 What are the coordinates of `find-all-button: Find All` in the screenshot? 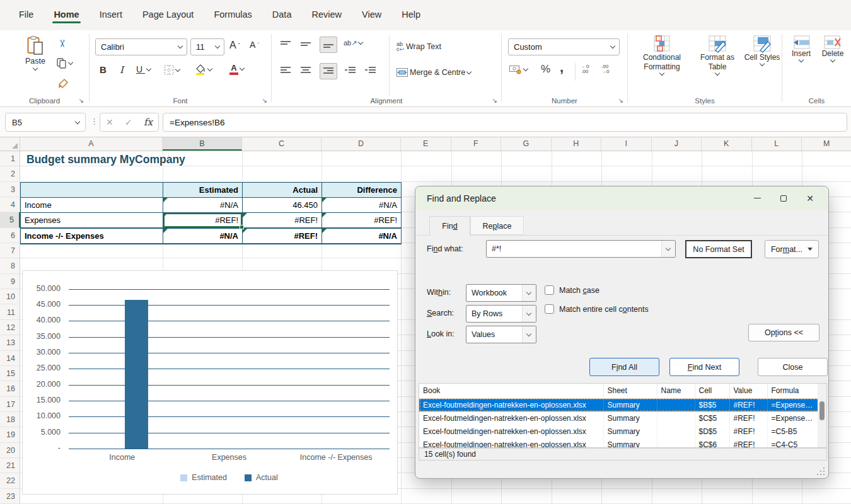 It's located at (624, 367).